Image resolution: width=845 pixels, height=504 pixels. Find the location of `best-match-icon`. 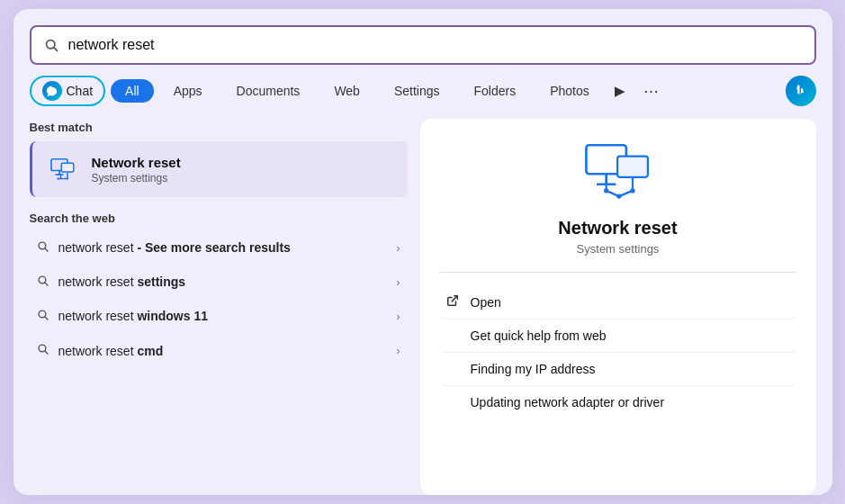

best-match-icon is located at coordinates (62, 169).